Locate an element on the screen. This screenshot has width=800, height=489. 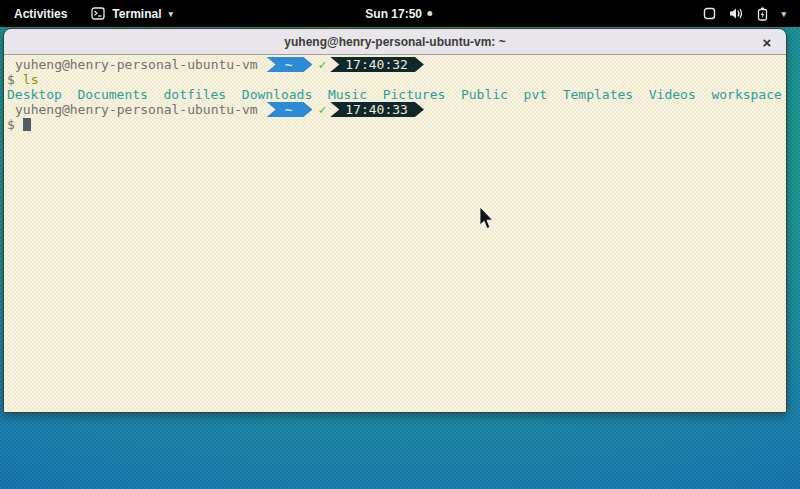
top-bar: Activities Terminal ▾ Sun 17:50 is located at coordinates (400, 14).